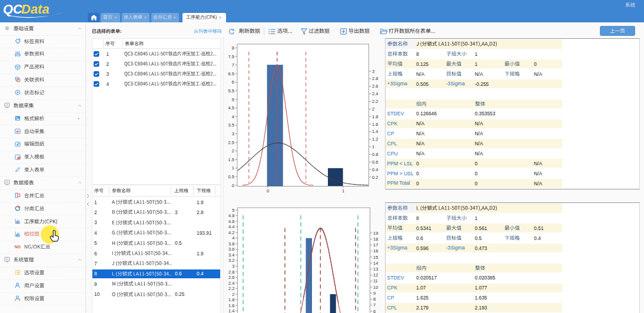 This screenshot has height=313, width=644. Describe the element at coordinates (375, 162) in the screenshot. I see `svg-text: 0.6` at that location.